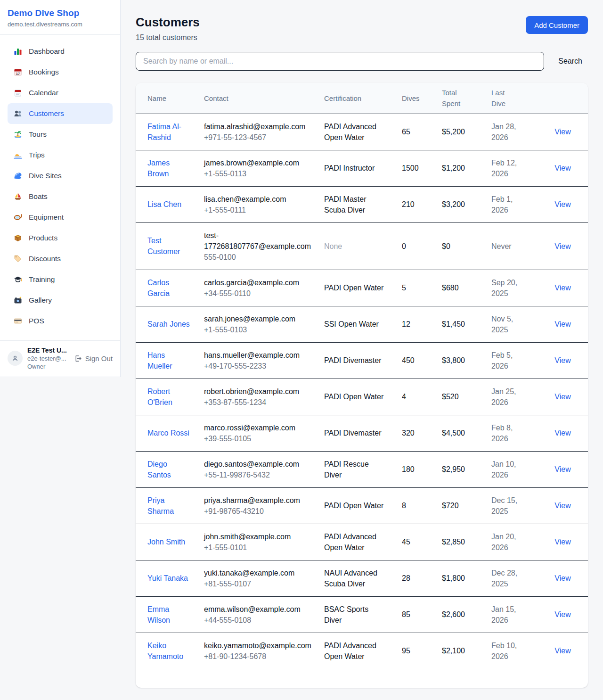 The width and height of the screenshot is (603, 700). I want to click on customer-total-spent: $520, so click(450, 397).